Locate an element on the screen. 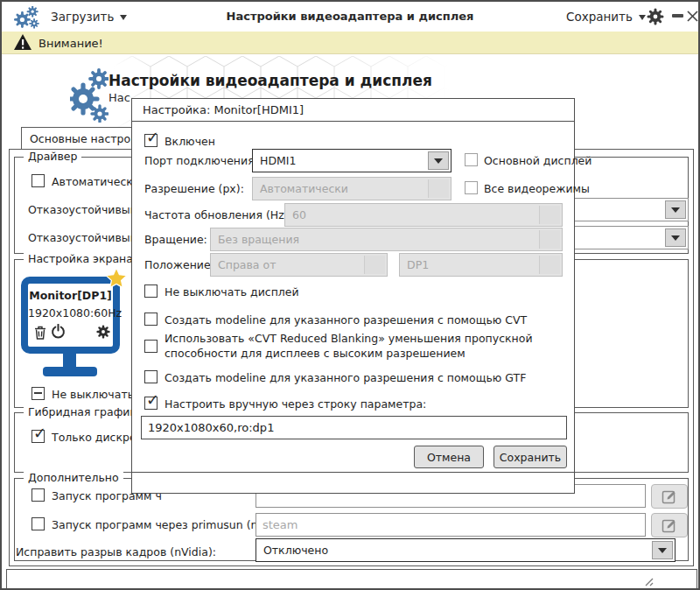 Image resolution: width=700 pixels, height=590 pixels. cvt-checkbox is located at coordinates (150, 319).